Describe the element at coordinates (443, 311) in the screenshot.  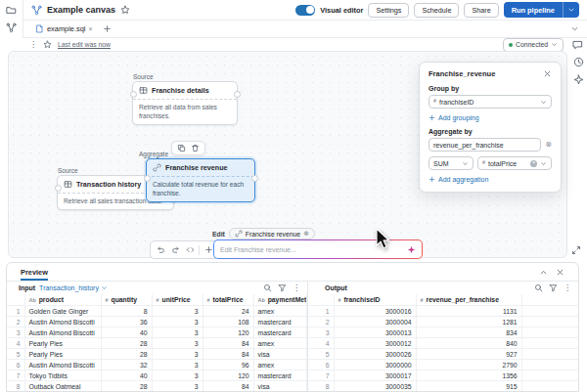
I see `table-row: 130000161131` at that location.